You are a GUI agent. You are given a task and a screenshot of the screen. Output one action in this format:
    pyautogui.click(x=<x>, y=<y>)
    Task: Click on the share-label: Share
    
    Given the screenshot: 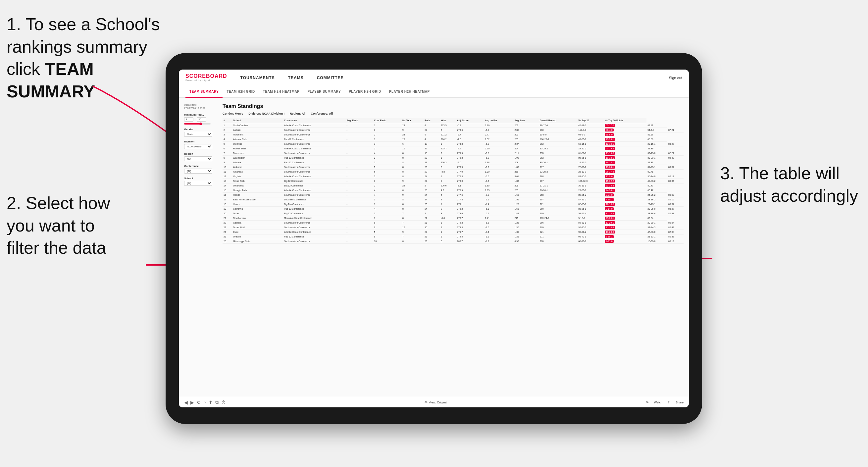 What is the action you would take?
    pyautogui.click(x=680, y=402)
    